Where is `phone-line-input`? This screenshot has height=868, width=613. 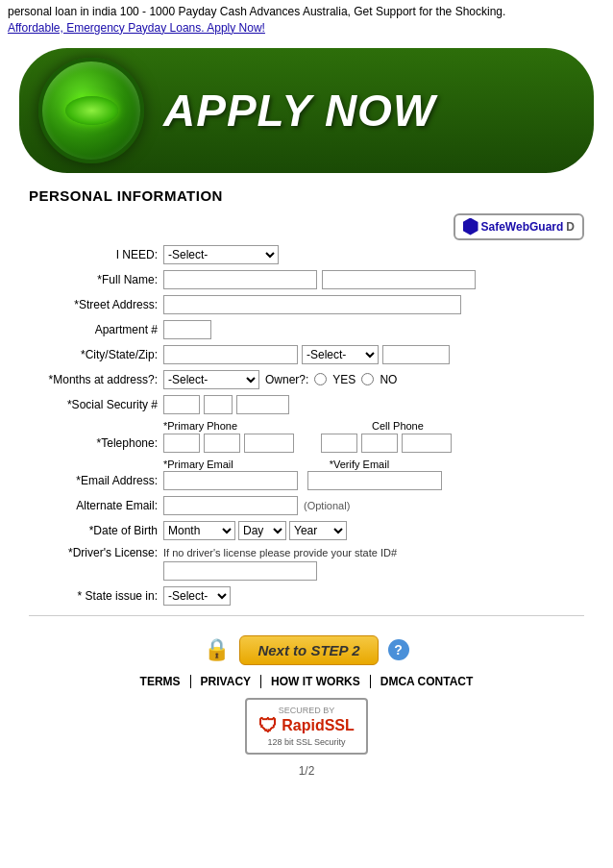
phone-line-input is located at coordinates (269, 443).